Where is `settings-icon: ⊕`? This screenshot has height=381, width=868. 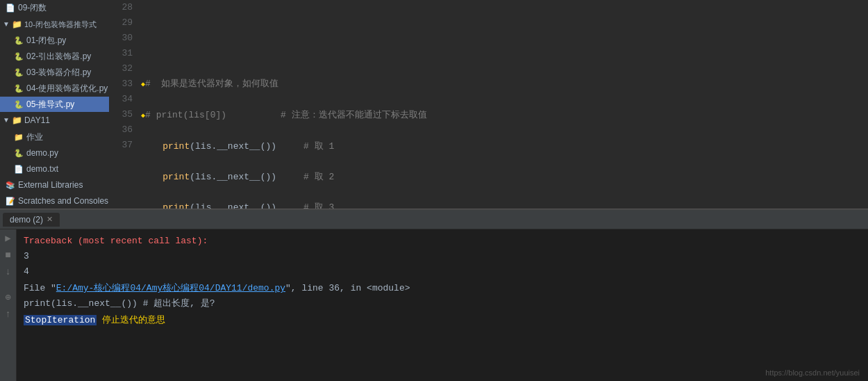
settings-icon: ⊕ is located at coordinates (8, 298).